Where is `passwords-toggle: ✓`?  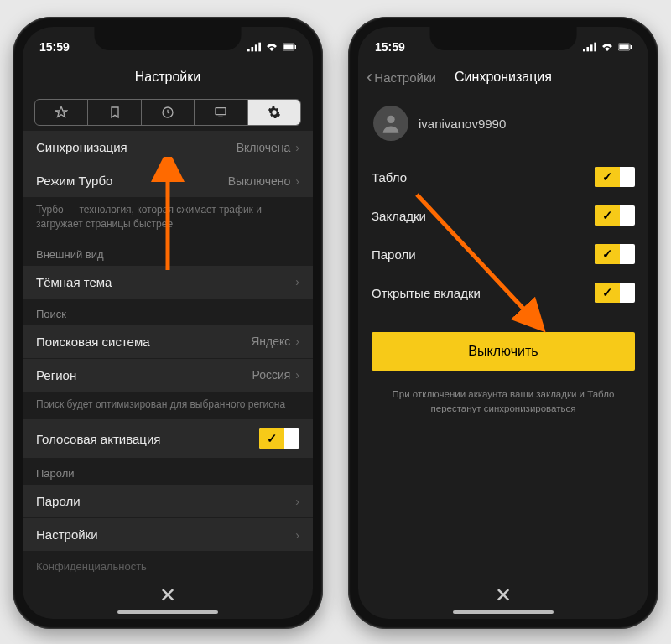 passwords-toggle: ✓ is located at coordinates (615, 254).